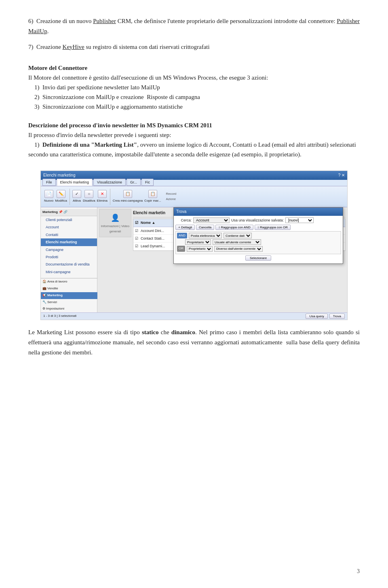 Image resolution: width=388 pixels, height=588 pixels. I want to click on sidebar-clienti: Clienti potenziali, so click(69, 220).